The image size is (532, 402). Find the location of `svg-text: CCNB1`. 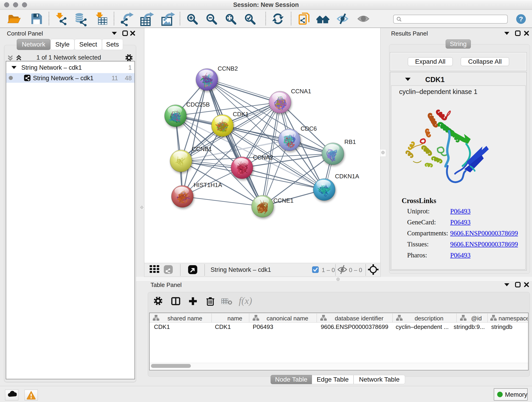

svg-text: CCNB1 is located at coordinates (202, 149).